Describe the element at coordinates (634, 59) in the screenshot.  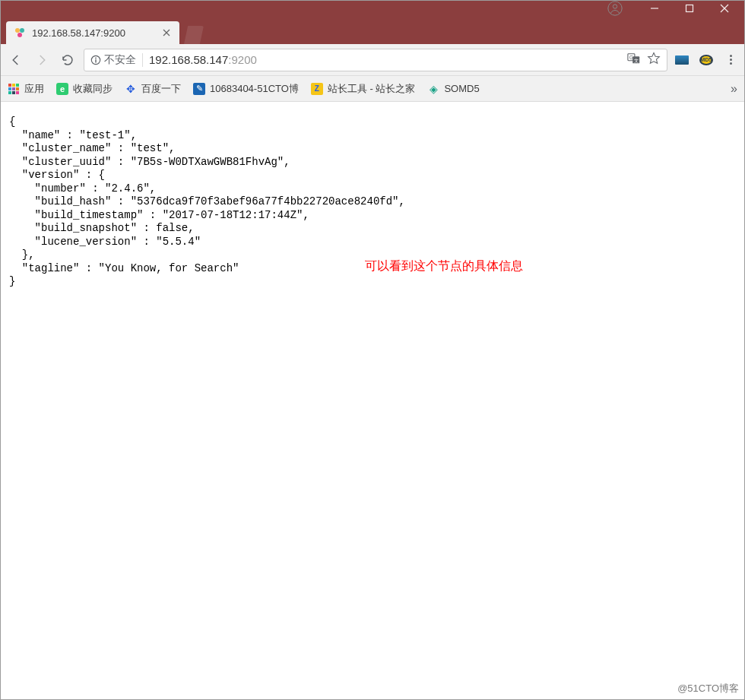
I see `translate-icon: 文G` at that location.